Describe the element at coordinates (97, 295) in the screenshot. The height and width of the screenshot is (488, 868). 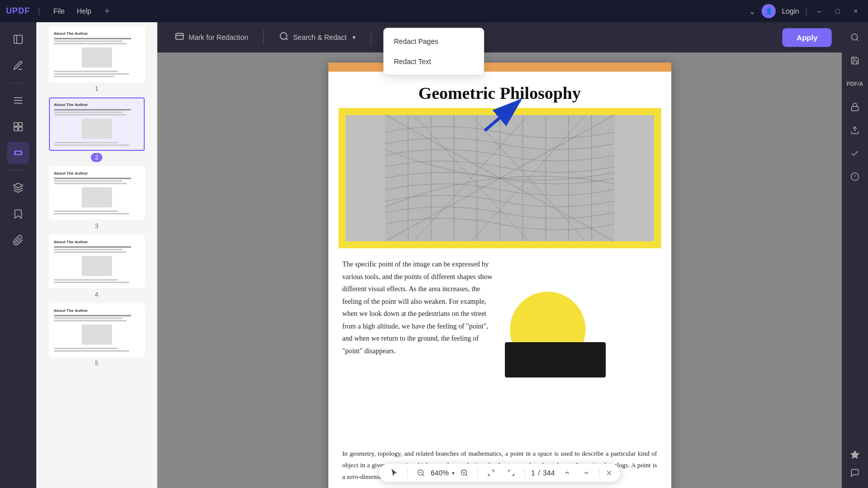
I see `thumb-number-4: 4` at that location.